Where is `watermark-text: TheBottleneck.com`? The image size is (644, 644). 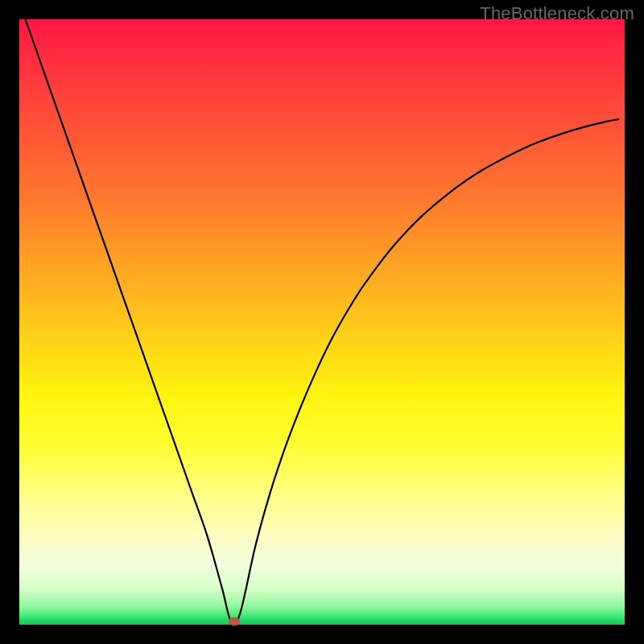
watermark-text: TheBottleneck.com is located at coordinates (557, 14).